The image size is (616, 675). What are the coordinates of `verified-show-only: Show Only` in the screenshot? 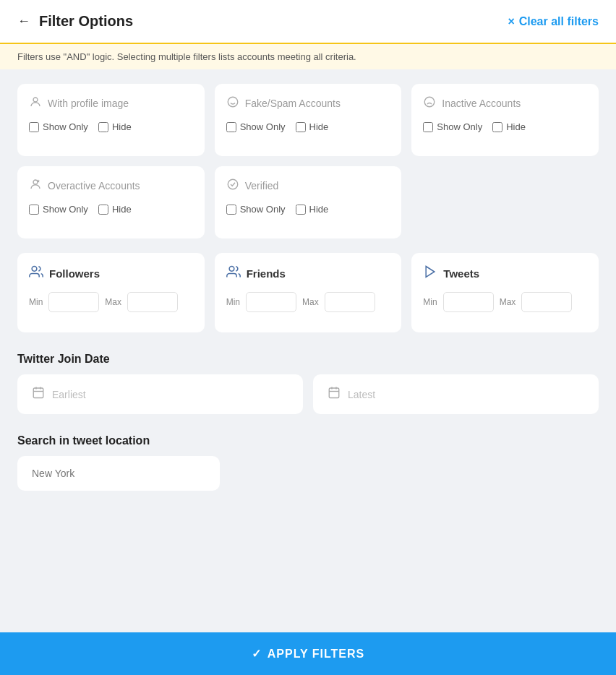 It's located at (256, 210).